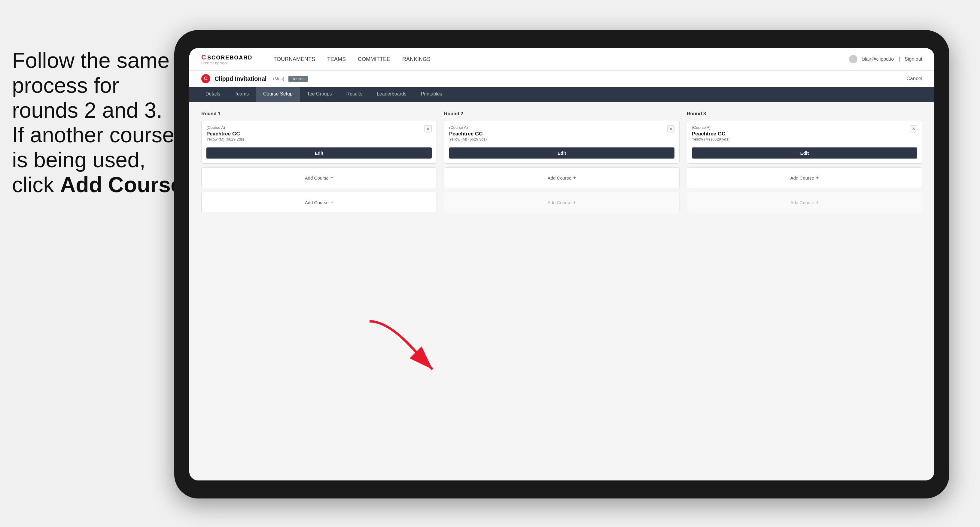 The height and width of the screenshot is (527, 980). I want to click on instruction-bold: Add Course., so click(124, 185).